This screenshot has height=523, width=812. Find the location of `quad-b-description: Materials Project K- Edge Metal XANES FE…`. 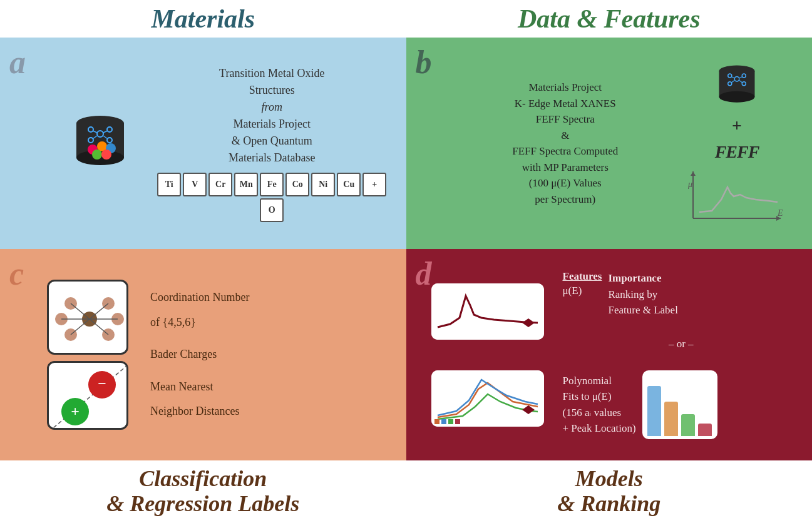

quad-b-description: Materials Project K- Edge Metal XANES FE… is located at coordinates (565, 143).